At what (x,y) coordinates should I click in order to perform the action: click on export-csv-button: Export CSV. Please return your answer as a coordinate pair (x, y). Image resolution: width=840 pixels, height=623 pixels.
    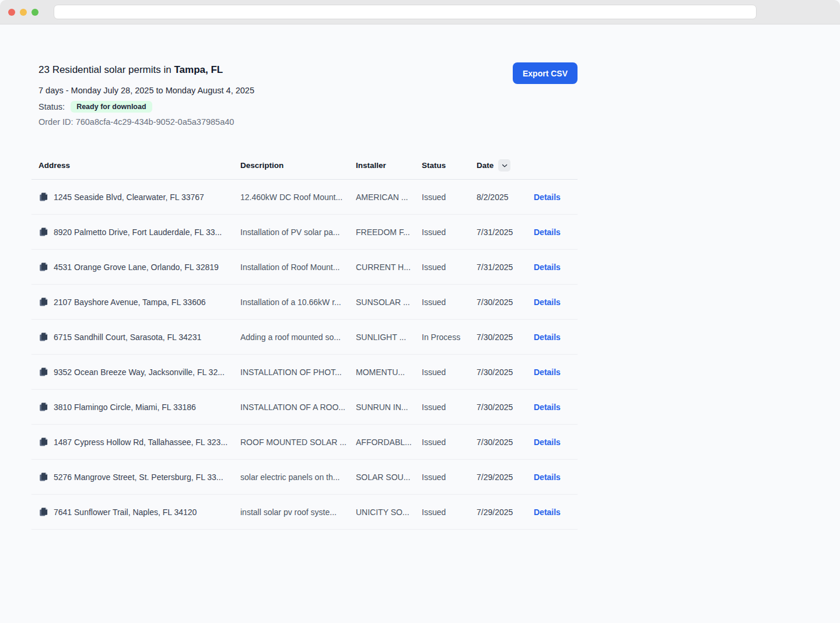
    Looking at the image, I should click on (545, 74).